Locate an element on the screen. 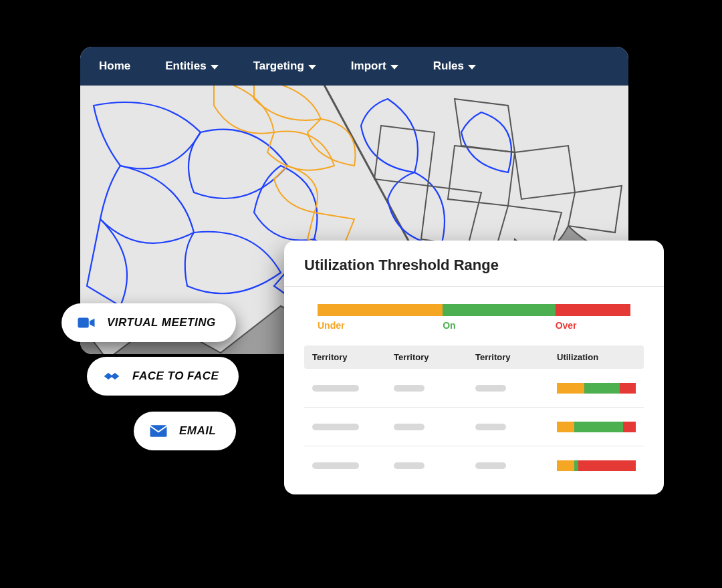 This screenshot has height=588, width=722. nav-rules: Rules is located at coordinates (455, 66).